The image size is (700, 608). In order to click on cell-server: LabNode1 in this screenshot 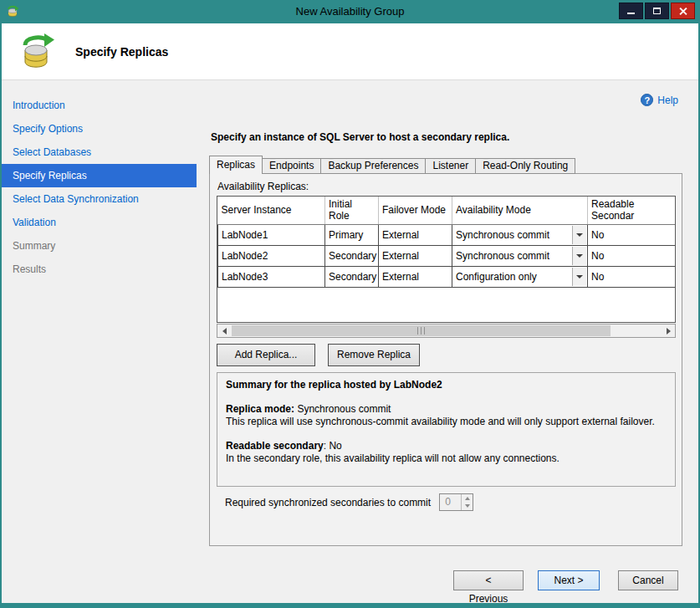, I will do `click(272, 234)`.